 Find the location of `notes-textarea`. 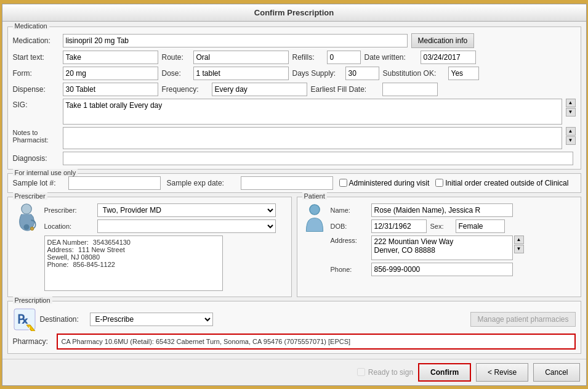

notes-textarea is located at coordinates (313, 138).